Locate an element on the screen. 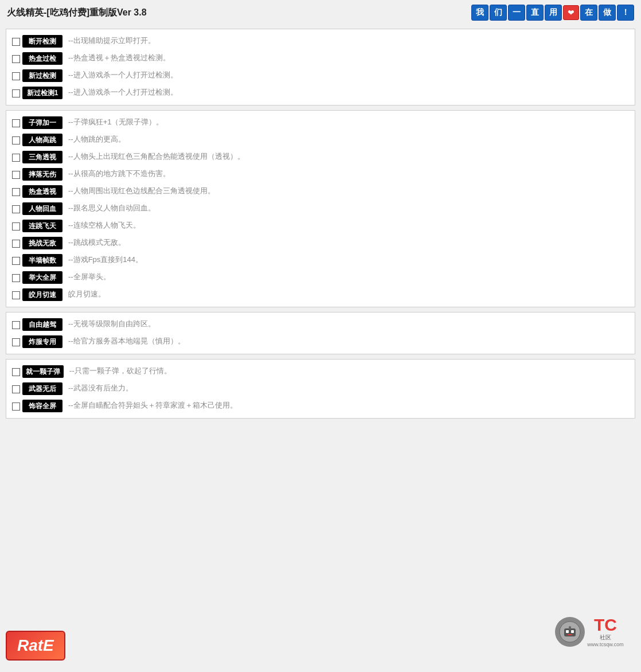 The image size is (641, 672). label-fps: 半墙帧数 is located at coordinates (42, 260).